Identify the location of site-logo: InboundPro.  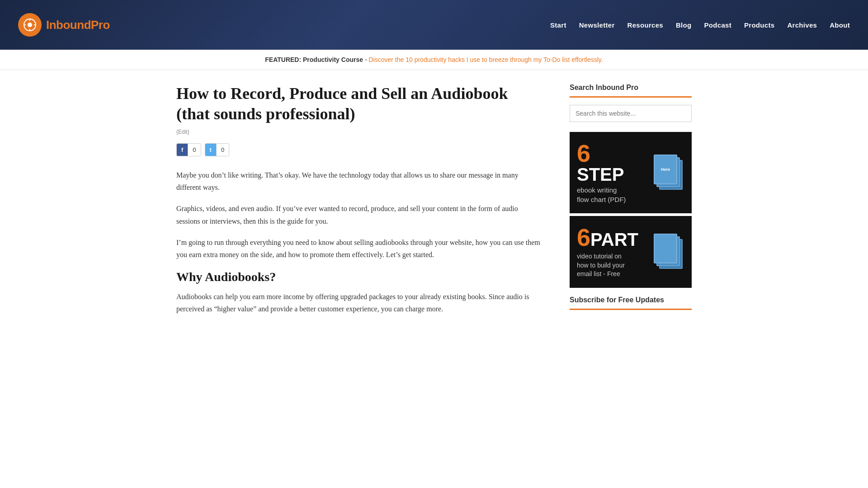
(64, 25).